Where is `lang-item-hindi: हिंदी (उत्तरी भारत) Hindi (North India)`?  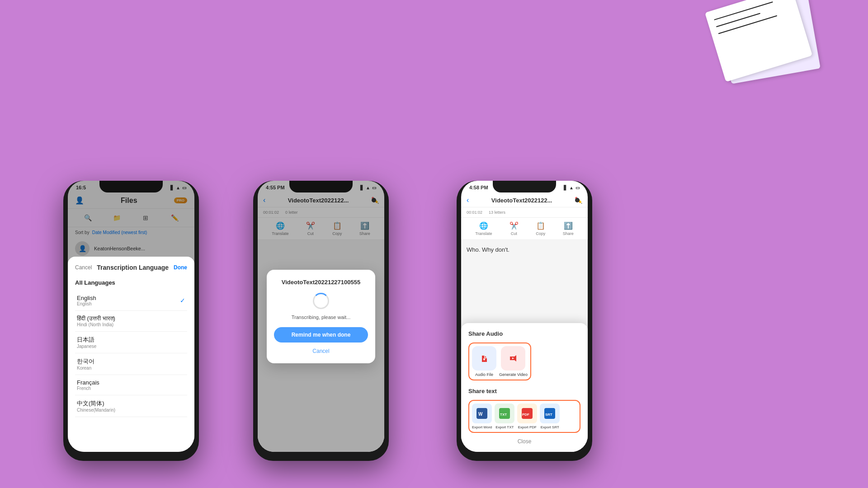
lang-item-hindi: हिंदी (उत्तरी भारत) Hindi (North India) is located at coordinates (131, 321).